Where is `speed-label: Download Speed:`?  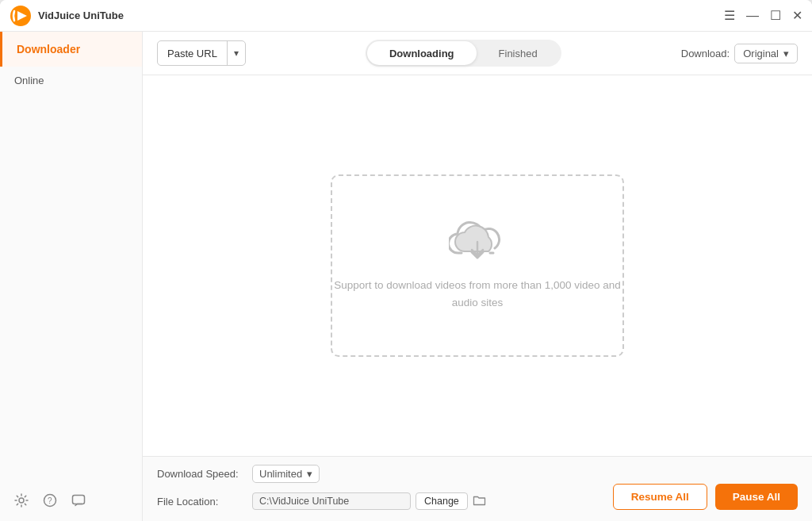 speed-label: Download Speed: is located at coordinates (205, 474).